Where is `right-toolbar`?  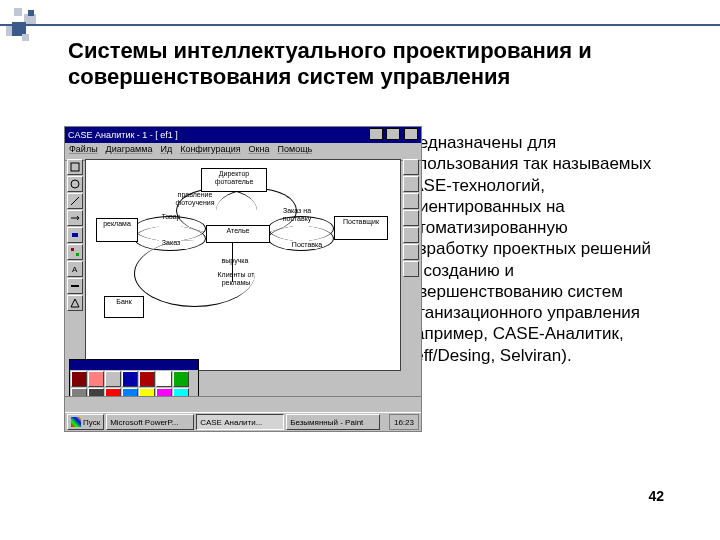 right-toolbar is located at coordinates (411, 218).